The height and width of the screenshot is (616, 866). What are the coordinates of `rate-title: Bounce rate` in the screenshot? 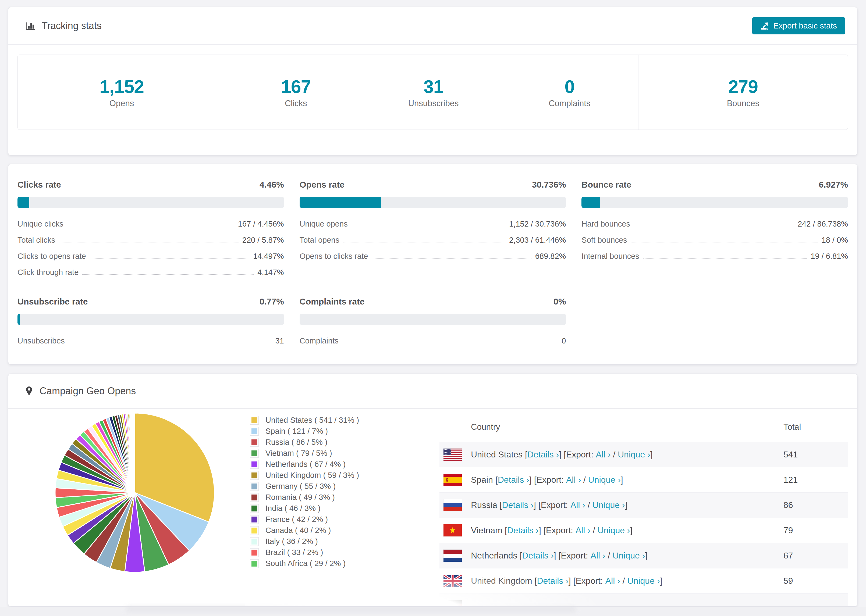 It's located at (606, 185).